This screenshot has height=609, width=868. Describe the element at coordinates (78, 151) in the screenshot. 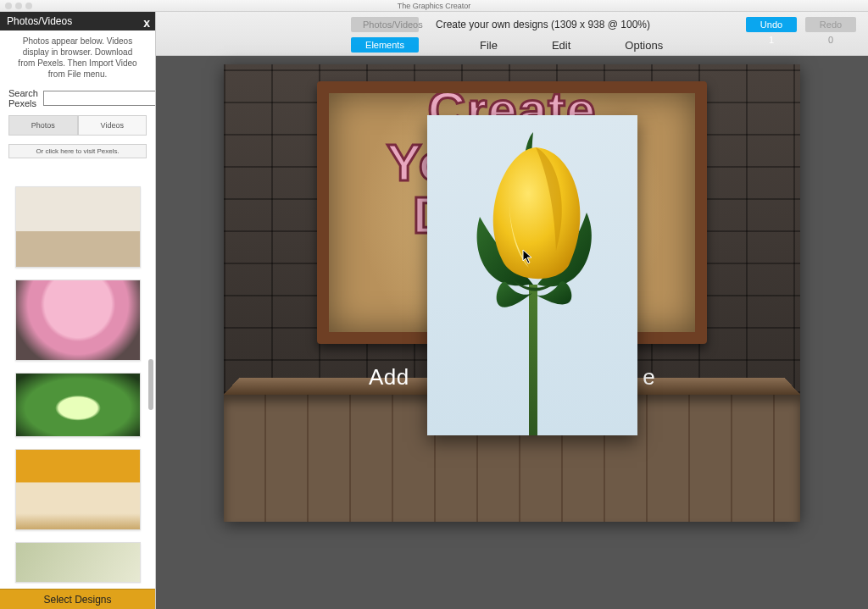

I see `visit-pexels-link: Or click here to visit Pexels.` at that location.